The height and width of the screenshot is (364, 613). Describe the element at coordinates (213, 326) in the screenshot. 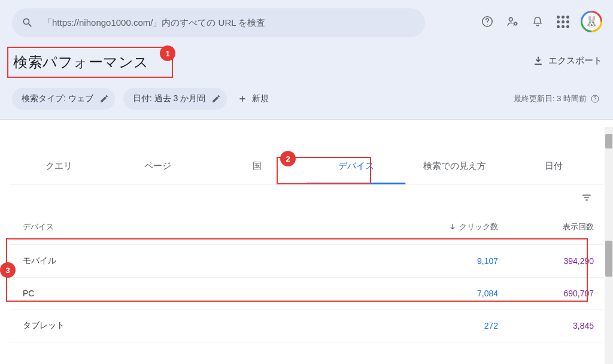

I see `cell-device: タブレット` at that location.